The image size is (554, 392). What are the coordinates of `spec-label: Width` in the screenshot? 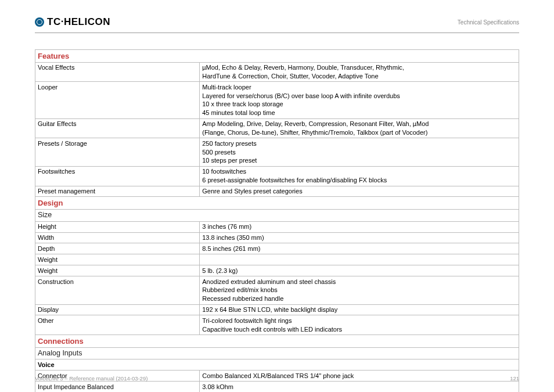 It's located at (117, 238).